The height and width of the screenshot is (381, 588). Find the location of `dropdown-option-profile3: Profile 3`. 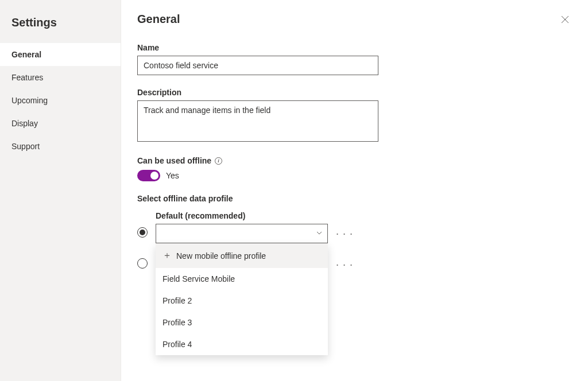

dropdown-option-profile3: Profile 3 is located at coordinates (242, 322).